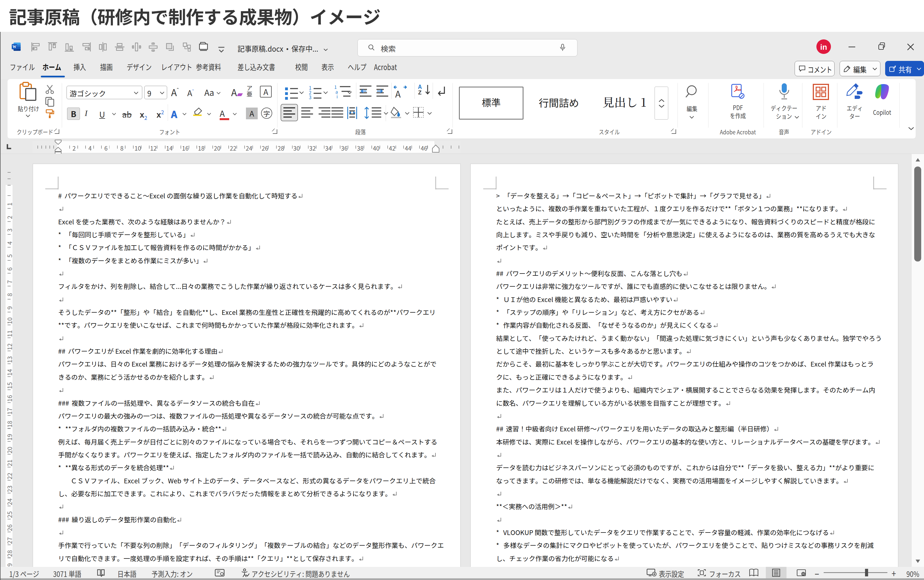 The width and height of the screenshot is (924, 580). I want to click on svg-text: W, so click(15, 46).